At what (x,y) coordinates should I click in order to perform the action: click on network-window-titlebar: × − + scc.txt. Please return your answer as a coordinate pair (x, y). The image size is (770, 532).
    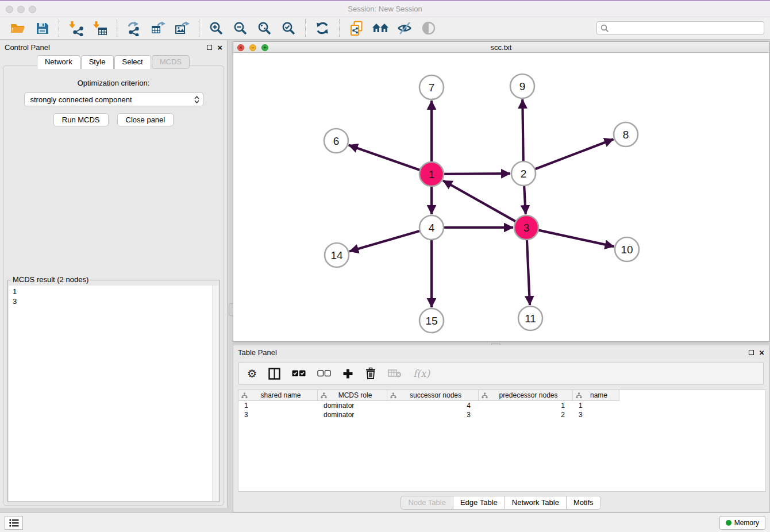
    Looking at the image, I should click on (501, 47).